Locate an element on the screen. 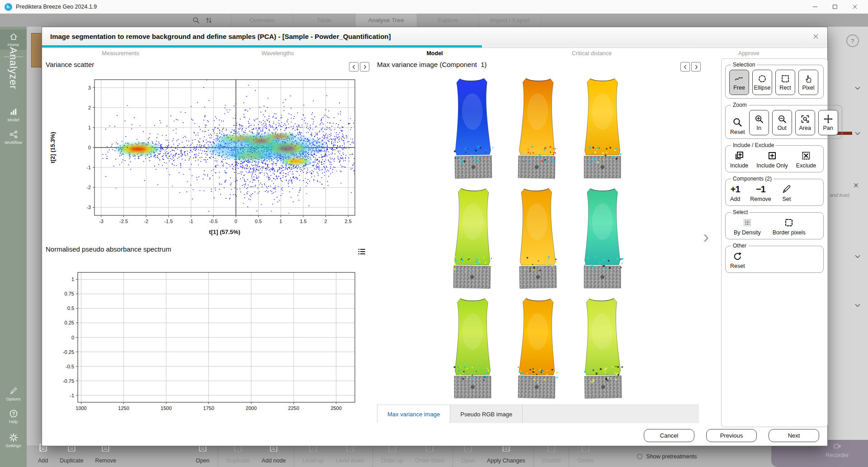 The image size is (868, 467). toolbar-open-button: Open is located at coordinates (203, 454).